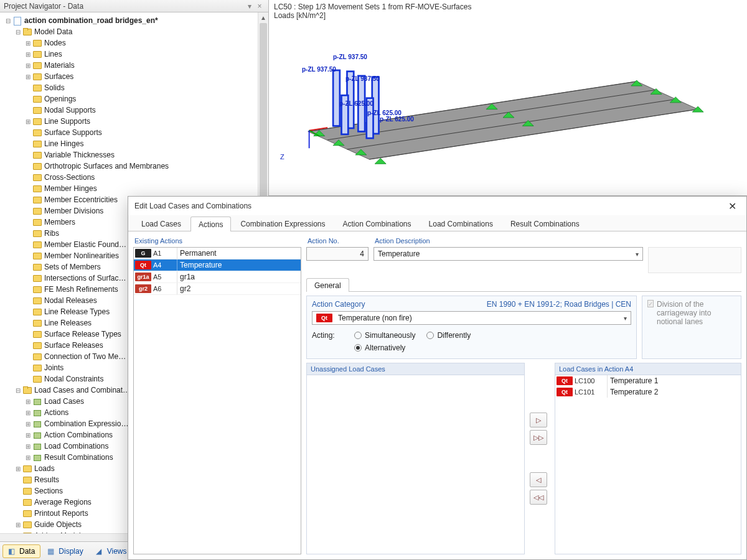 This screenshot has width=747, height=560. Describe the element at coordinates (134, 133) in the screenshot. I see `tree-item: Surface Supports` at that location.